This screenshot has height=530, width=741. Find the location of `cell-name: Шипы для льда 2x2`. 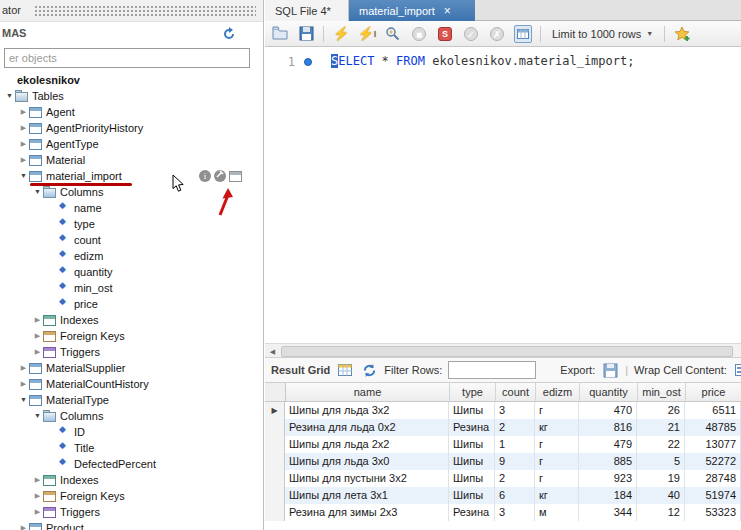

cell-name: Шипы для льда 2x2 is located at coordinates (367, 444).